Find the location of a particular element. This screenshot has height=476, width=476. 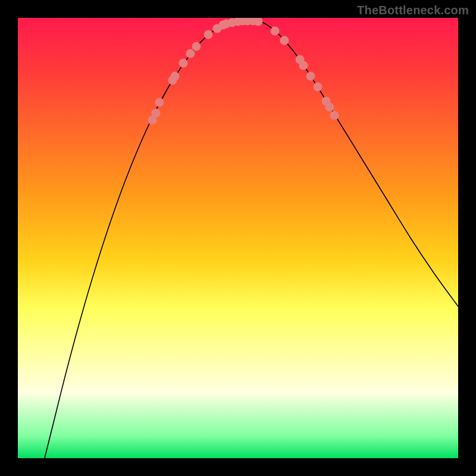

marker-group is located at coordinates (244, 71).